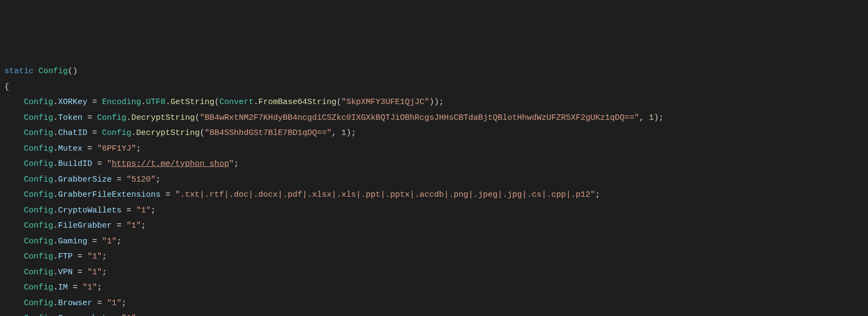 Image resolution: width=868 pixels, height=316 pixels. I want to click on type-encoding: Encoding, so click(122, 102).